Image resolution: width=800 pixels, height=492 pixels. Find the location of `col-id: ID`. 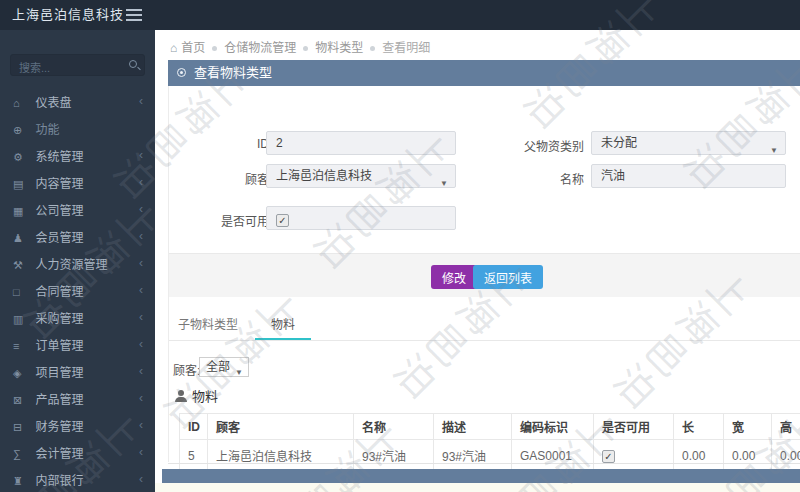

col-id: ID is located at coordinates (194, 427).